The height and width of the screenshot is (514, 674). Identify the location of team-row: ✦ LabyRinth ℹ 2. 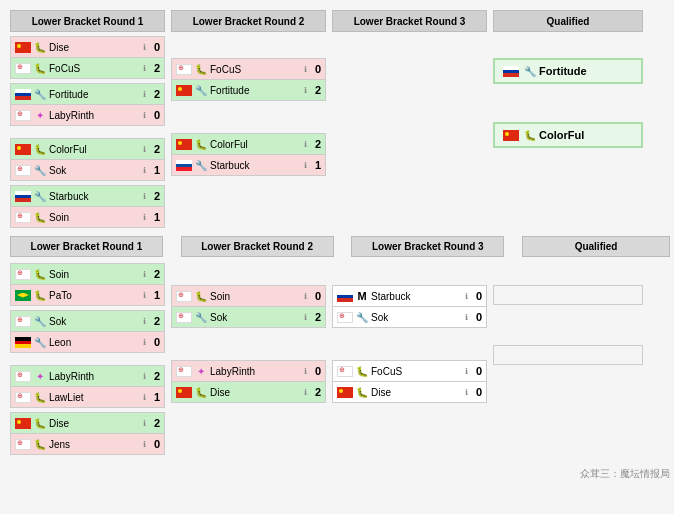
(88, 376).